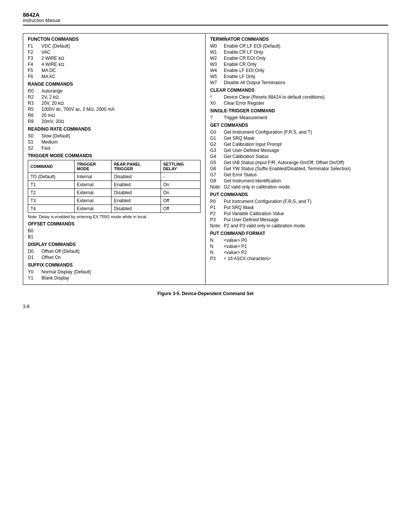 The image size is (411, 532). What do you see at coordinates (297, 157) in the screenshot?
I see `list-item: G4Get Calibration Status` at bounding box center [297, 157].